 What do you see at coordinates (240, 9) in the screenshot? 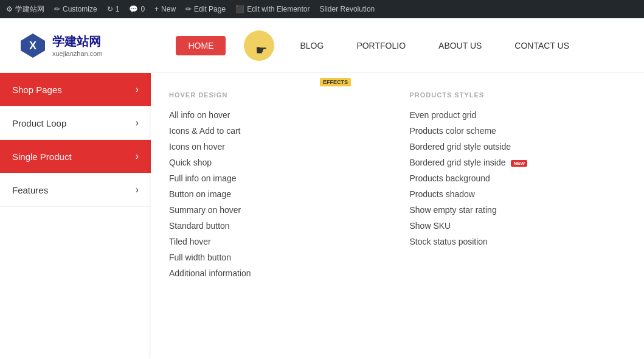
I see `elementor-icon: ⬛` at bounding box center [240, 9].